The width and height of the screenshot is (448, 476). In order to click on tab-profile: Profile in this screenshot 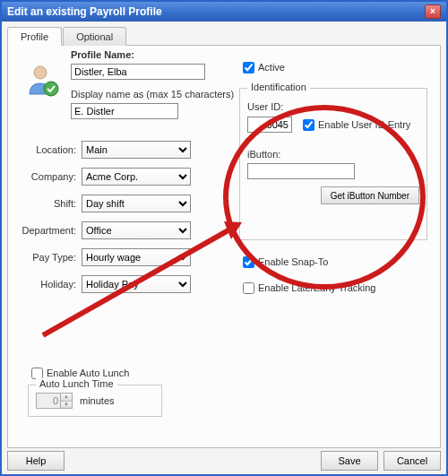, I will do `click(34, 36)`.